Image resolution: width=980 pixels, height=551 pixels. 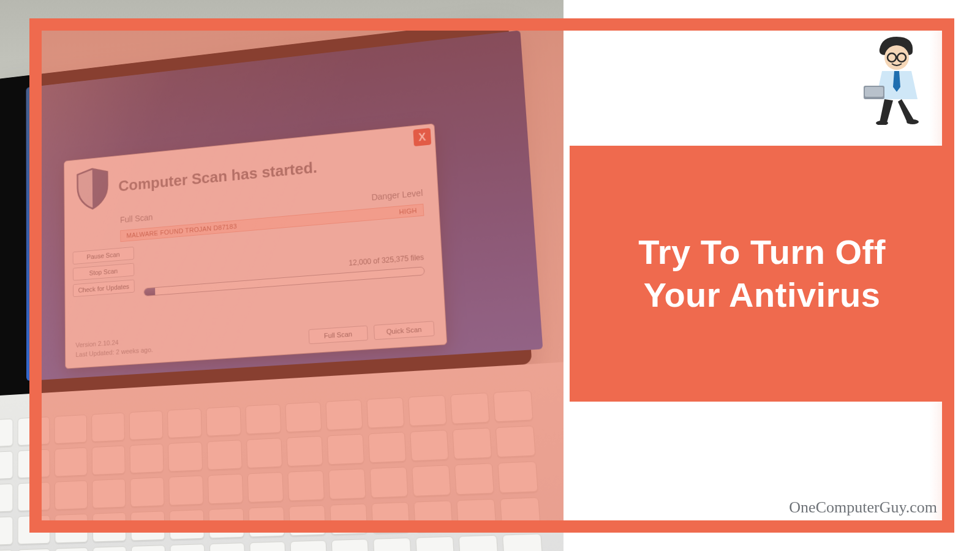 I want to click on threat-level: HIGH, so click(x=408, y=211).